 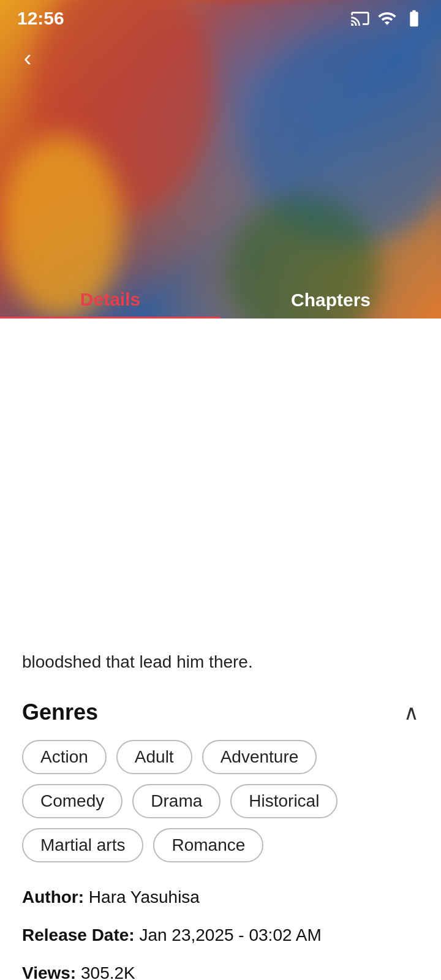 I want to click on status-icons, so click(x=387, y=18).